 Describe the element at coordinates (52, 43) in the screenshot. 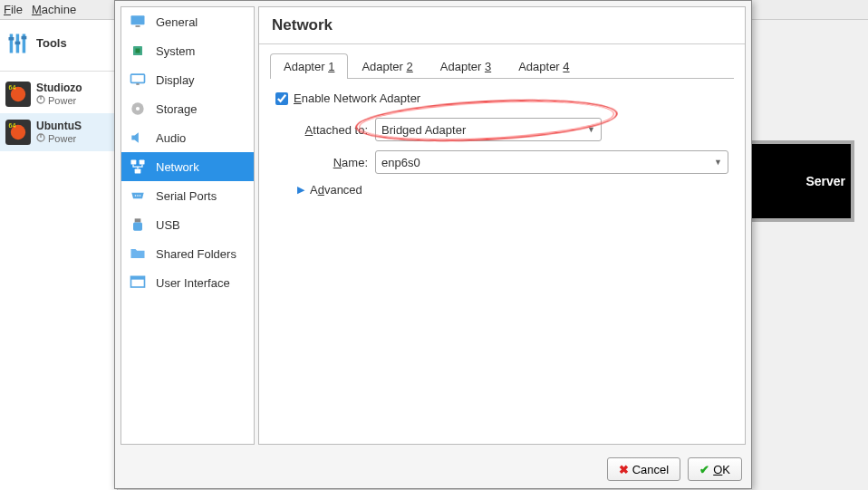

I see `tools-label: Tools` at that location.